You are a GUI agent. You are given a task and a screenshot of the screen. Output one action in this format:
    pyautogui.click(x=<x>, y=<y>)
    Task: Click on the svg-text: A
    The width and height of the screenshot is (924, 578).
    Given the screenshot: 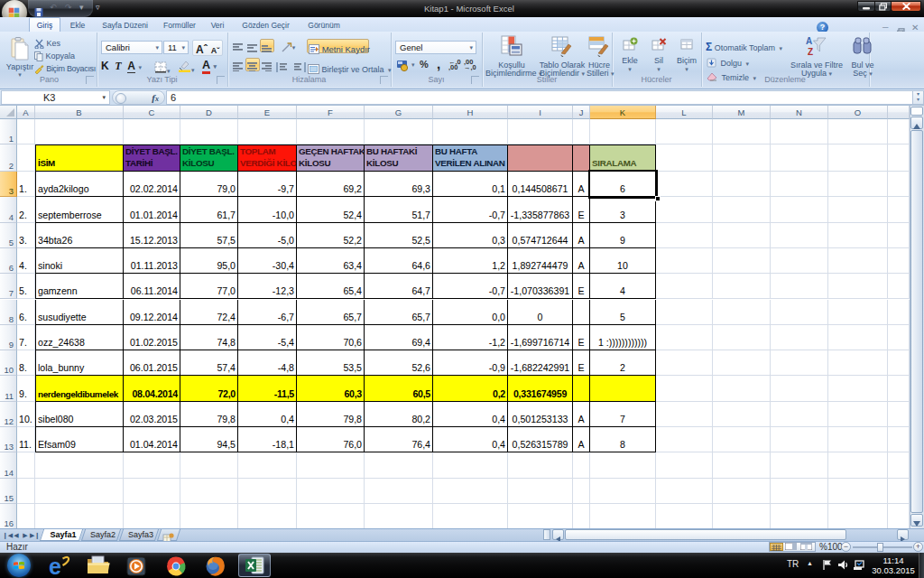 What is the action you would take?
    pyautogui.click(x=808, y=42)
    